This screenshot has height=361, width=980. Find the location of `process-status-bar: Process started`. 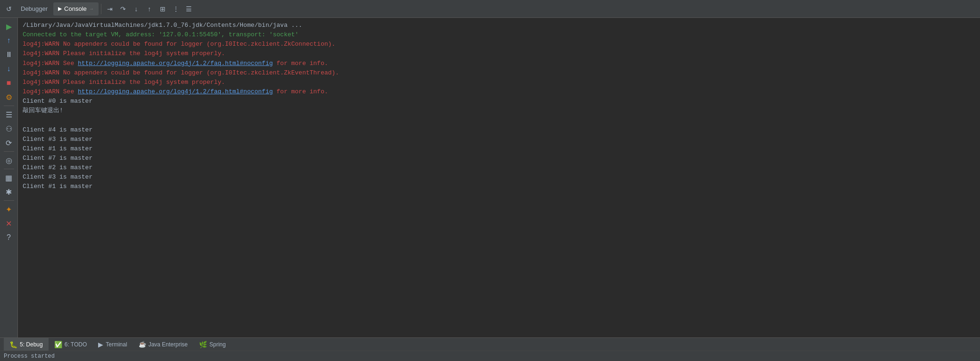

process-status-bar: Process started is located at coordinates (490, 356).